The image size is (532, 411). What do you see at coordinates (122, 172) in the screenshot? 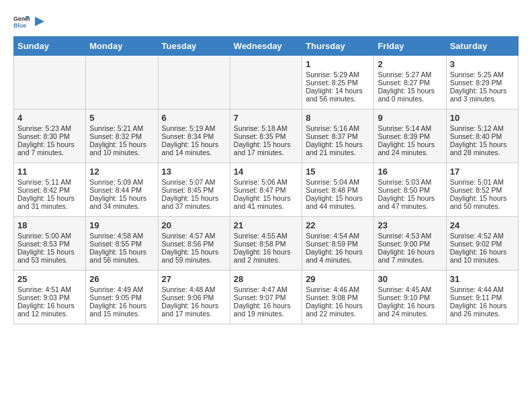
I see `day-number: 12` at bounding box center [122, 172].